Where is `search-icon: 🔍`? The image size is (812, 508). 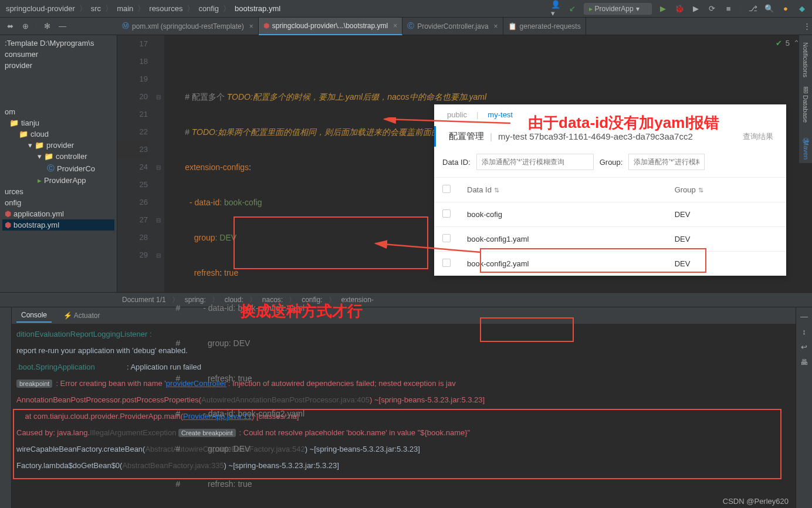
search-icon: 🔍 is located at coordinates (769, 9).